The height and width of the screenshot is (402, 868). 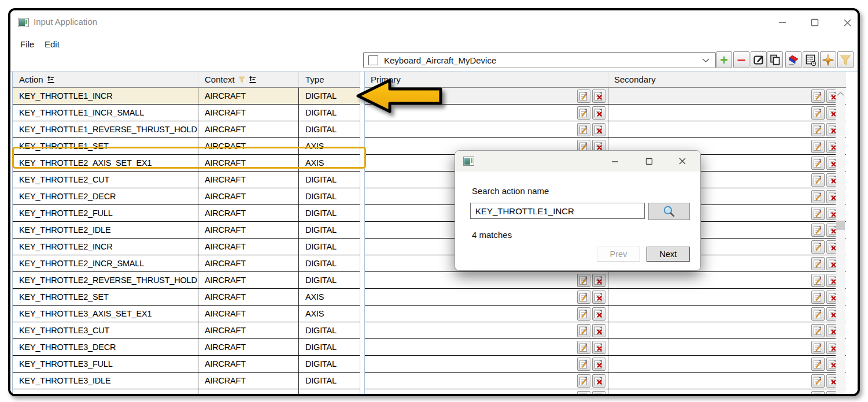 What do you see at coordinates (186, 297) in the screenshot?
I see `table-row: KEY_THROTTLE2_SETAIRCRAFTAXIS` at bounding box center [186, 297].